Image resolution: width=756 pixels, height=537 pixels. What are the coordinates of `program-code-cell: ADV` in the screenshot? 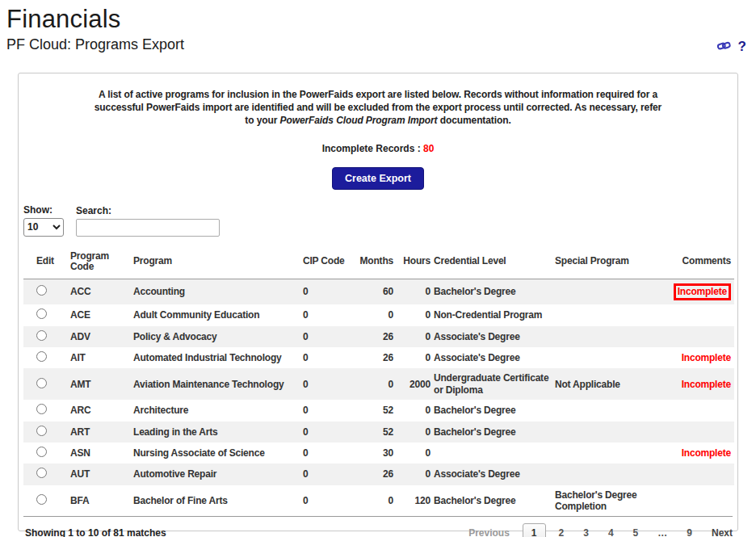 It's located at (102, 337).